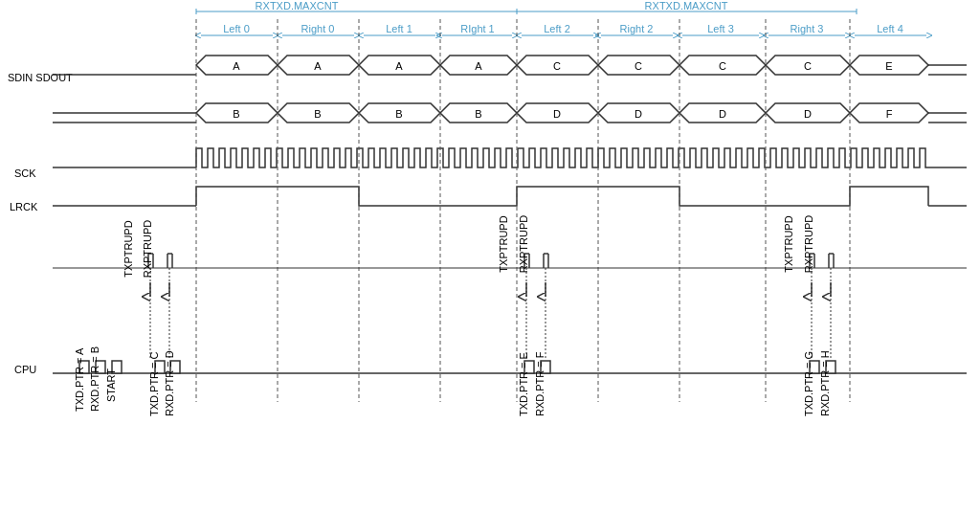 The image size is (980, 513). What do you see at coordinates (523, 385) in the screenshot?
I see `cpu-label-txd-e: TXD.PTR = E` at bounding box center [523, 385].